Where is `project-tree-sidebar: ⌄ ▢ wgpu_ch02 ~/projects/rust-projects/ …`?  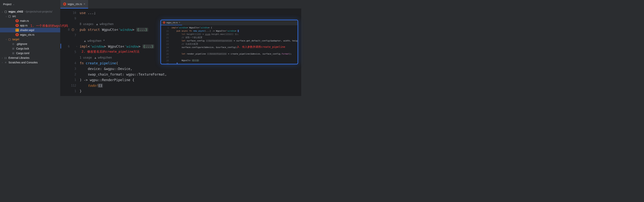 project-tree-sidebar: ⌄ ▢ wgpu_ch02 ~/projects/rust-projects/ … is located at coordinates (30, 52).